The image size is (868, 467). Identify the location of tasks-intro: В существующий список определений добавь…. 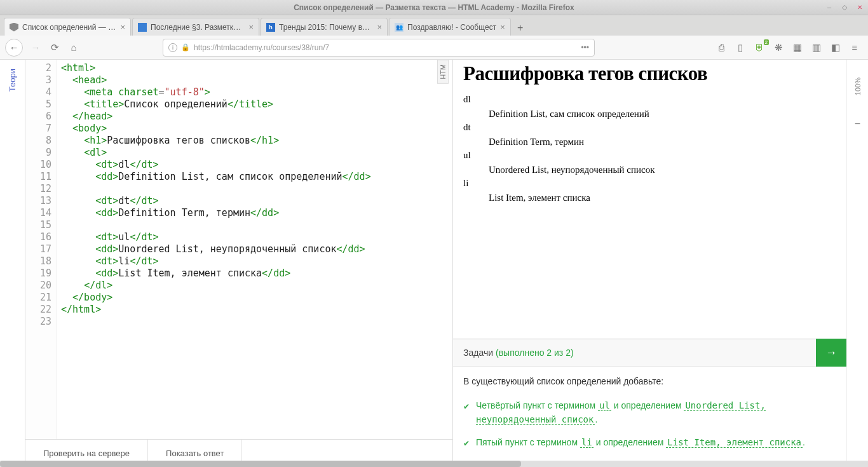
(649, 381).